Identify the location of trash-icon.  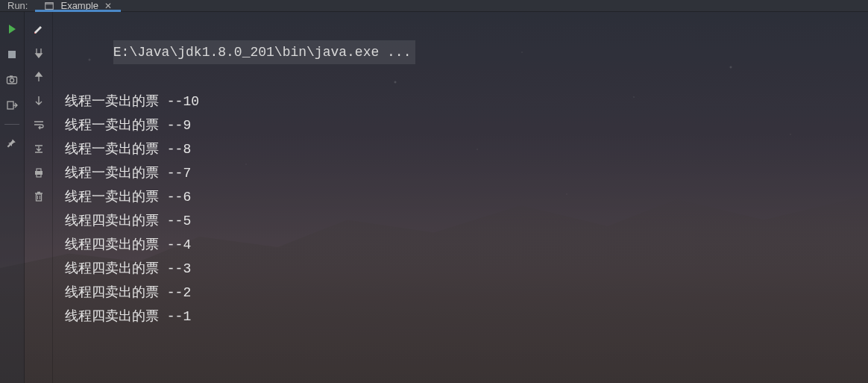
(39, 196).